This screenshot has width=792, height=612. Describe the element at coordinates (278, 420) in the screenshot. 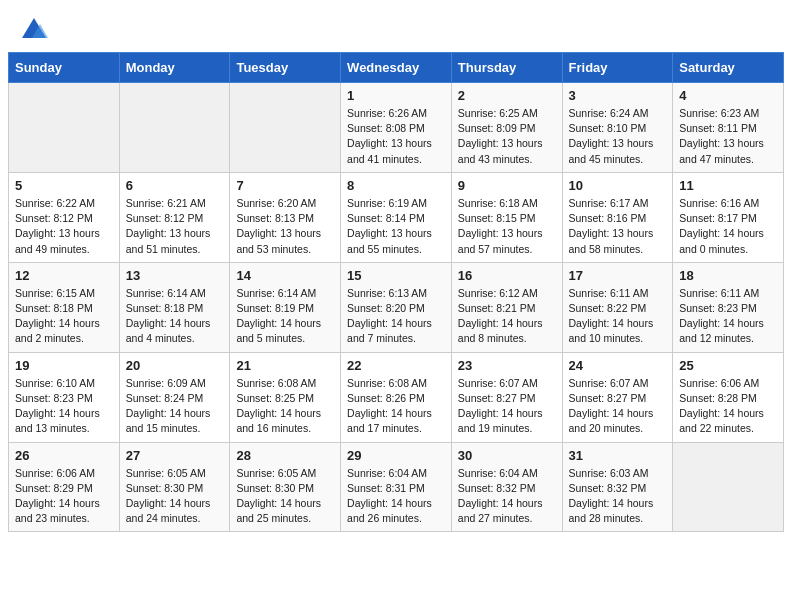

I see `daylight-text: Daylight: 14 hours and 16 minutes.` at that location.